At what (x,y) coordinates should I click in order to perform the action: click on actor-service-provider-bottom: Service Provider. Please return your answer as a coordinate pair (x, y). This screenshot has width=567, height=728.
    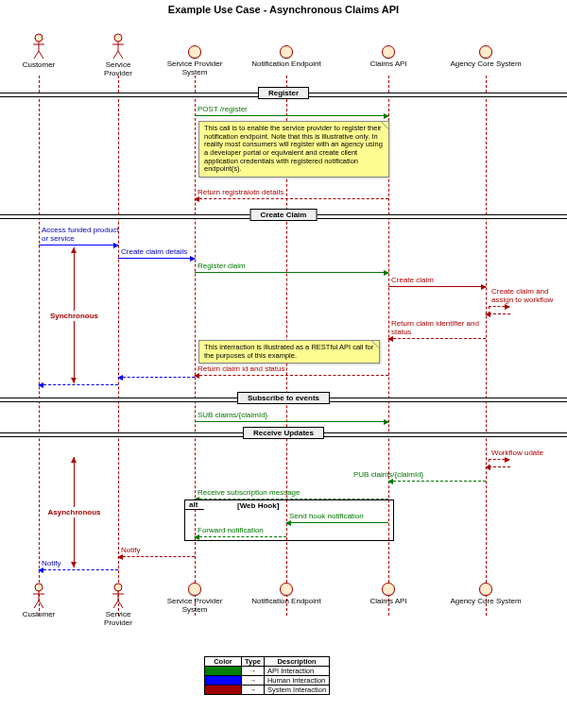
    Looking at the image, I should click on (118, 605).